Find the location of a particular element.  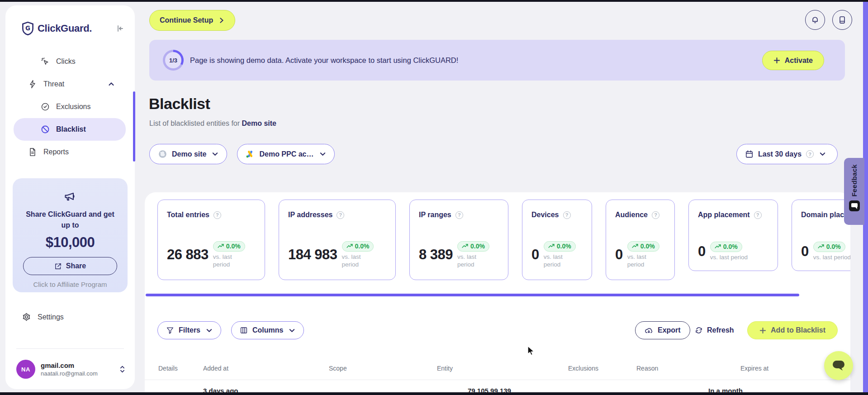

column-header: Exclusions is located at coordinates (583, 368).